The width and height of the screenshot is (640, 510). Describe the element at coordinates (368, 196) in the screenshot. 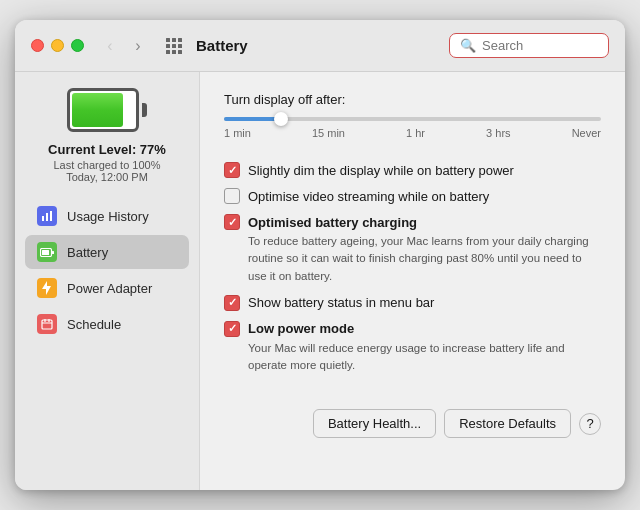

I see `label-video-streaming: Optimise video streaming while on batter…` at that location.